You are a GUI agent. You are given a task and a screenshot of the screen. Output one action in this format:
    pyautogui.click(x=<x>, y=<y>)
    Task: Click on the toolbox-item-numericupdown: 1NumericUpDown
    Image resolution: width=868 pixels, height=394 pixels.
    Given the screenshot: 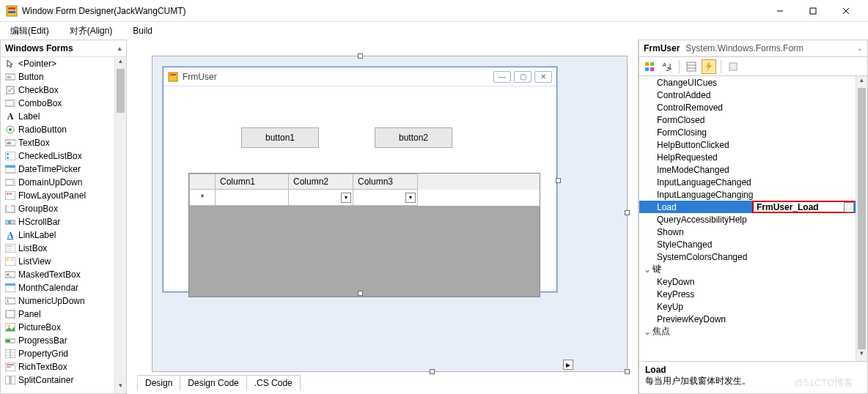 What is the action you would take?
    pyautogui.click(x=57, y=301)
    